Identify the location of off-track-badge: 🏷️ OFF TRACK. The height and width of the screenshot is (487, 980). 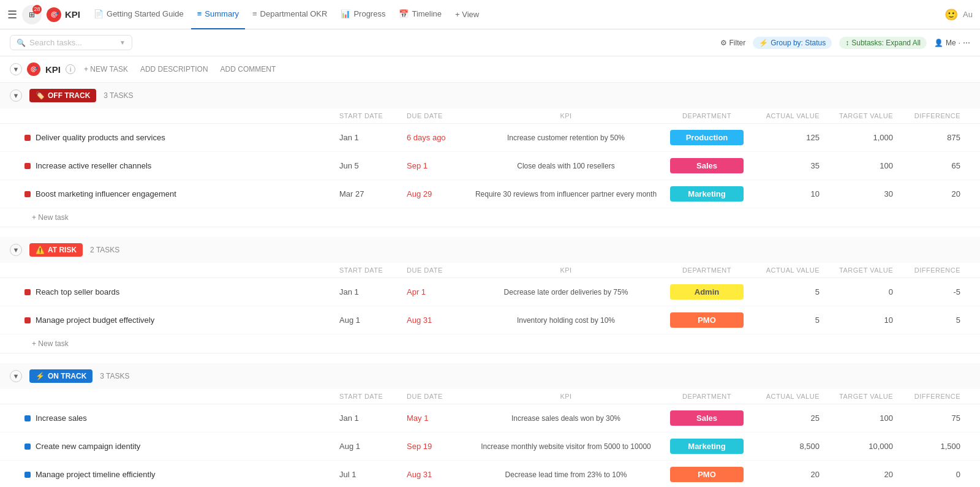
(62, 96).